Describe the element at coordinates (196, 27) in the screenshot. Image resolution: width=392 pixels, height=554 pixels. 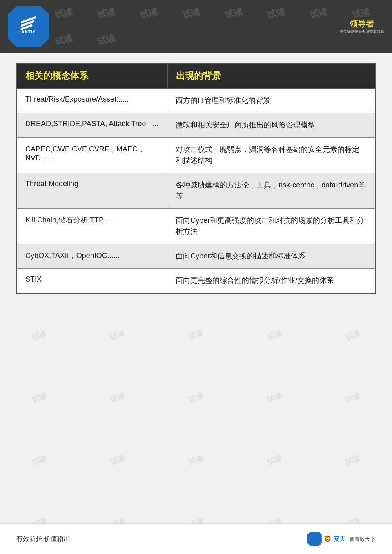
I see `header: 试读 试读 试读 试读 试读 试读 试读 试读 试读 试读 试读 试读 ANTI…` at that location.